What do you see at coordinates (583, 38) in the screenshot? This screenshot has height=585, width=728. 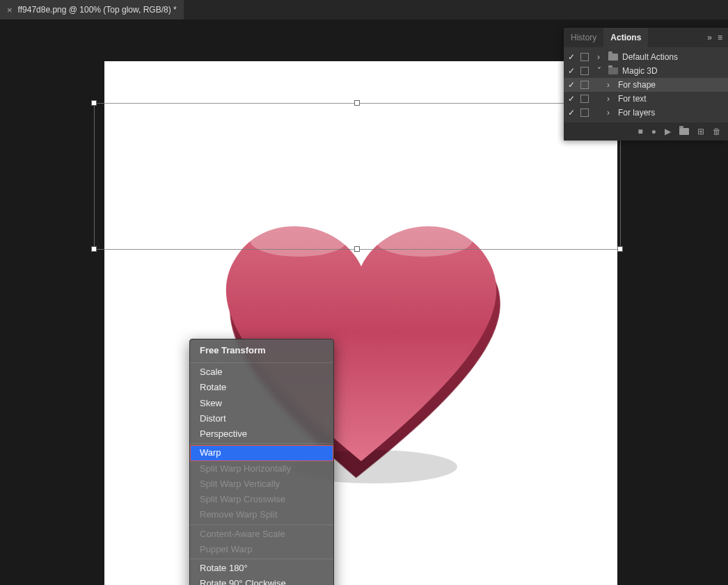 I see `tab-history: History` at bounding box center [583, 38].